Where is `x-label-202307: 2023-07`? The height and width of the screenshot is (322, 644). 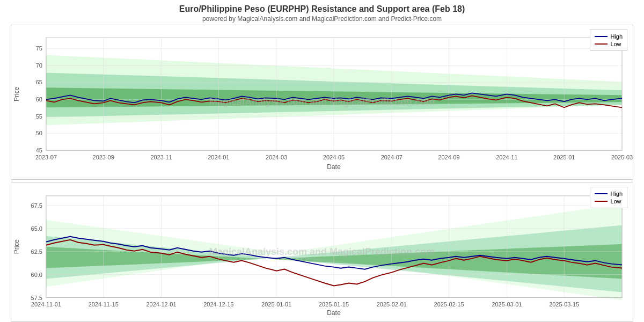
x-label-202307: 2023-07 is located at coordinates (46, 157).